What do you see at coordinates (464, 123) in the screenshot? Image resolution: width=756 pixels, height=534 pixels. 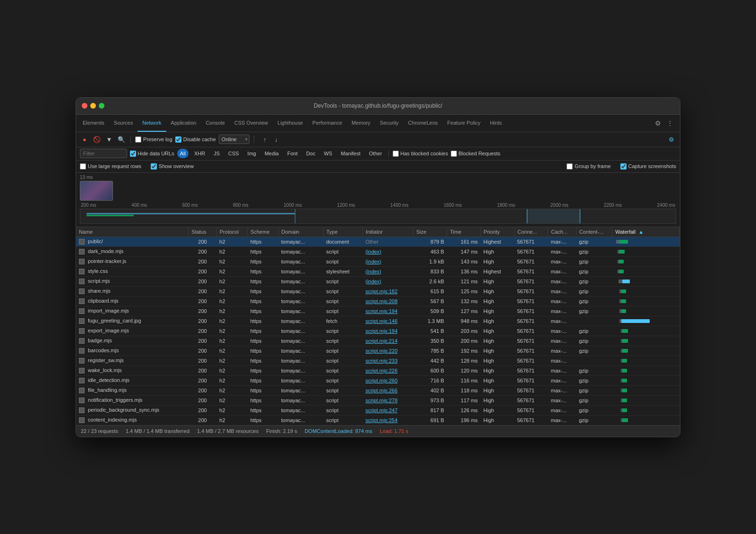 I see `tab-feature-policy: Feature Policy` at bounding box center [464, 123].